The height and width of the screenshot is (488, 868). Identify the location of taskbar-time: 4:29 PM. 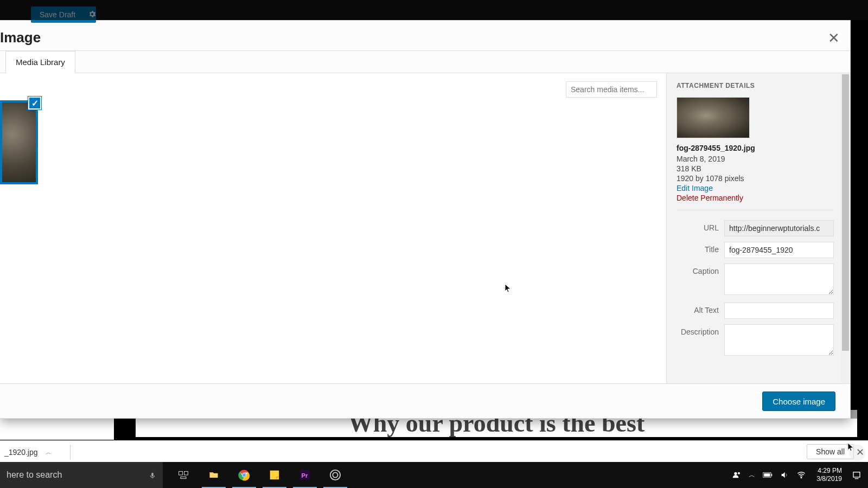
(829, 471).